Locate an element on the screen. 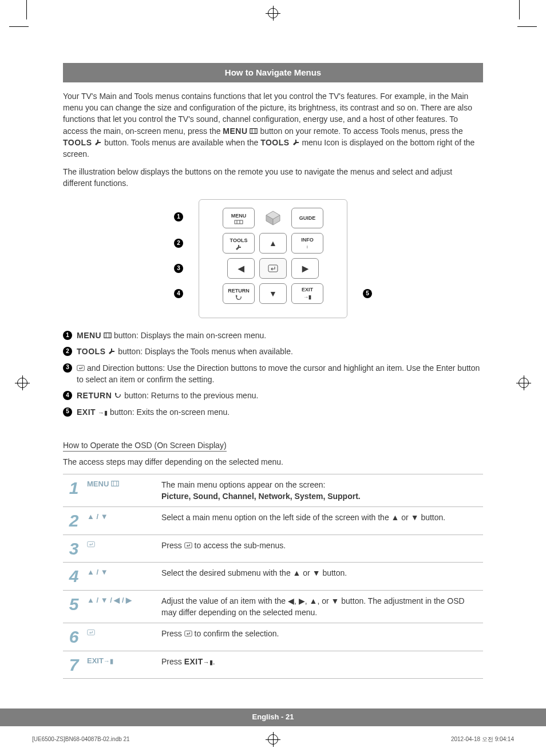  step-1-desc-a: The main menu options appear on the scre… is located at coordinates (321, 485).